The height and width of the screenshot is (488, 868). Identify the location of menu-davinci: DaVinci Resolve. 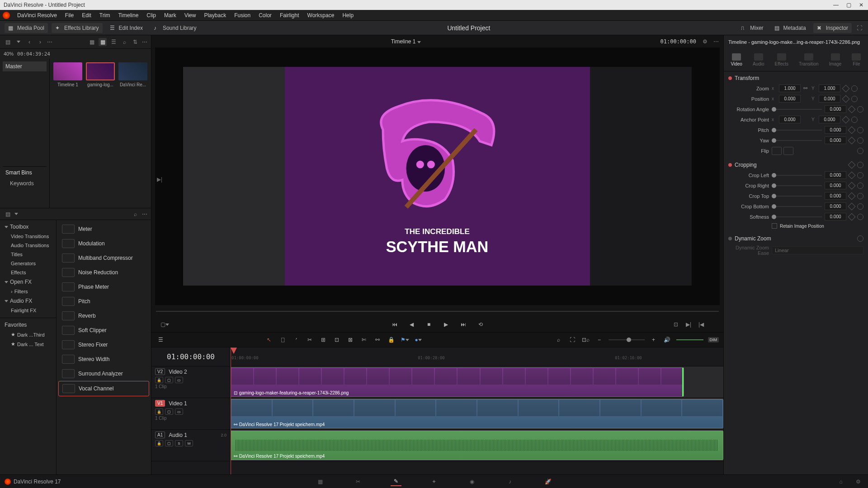
(37, 15).